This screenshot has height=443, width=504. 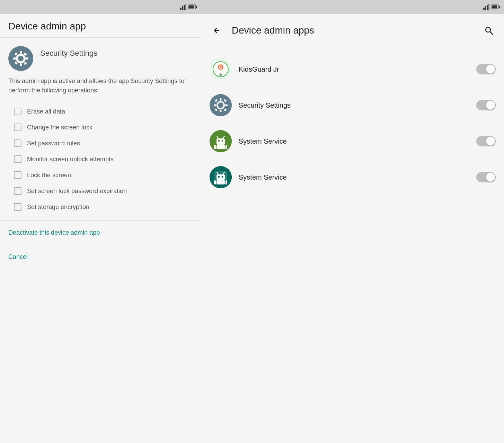 What do you see at coordinates (221, 69) in the screenshot?
I see `kidsguard-icon: Jr` at bounding box center [221, 69].